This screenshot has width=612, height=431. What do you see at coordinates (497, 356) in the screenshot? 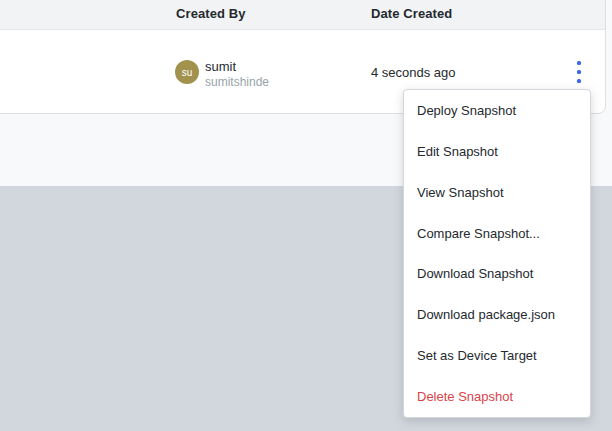
I see `menu-item-set-as-device-target: Set as Device Target` at bounding box center [497, 356].